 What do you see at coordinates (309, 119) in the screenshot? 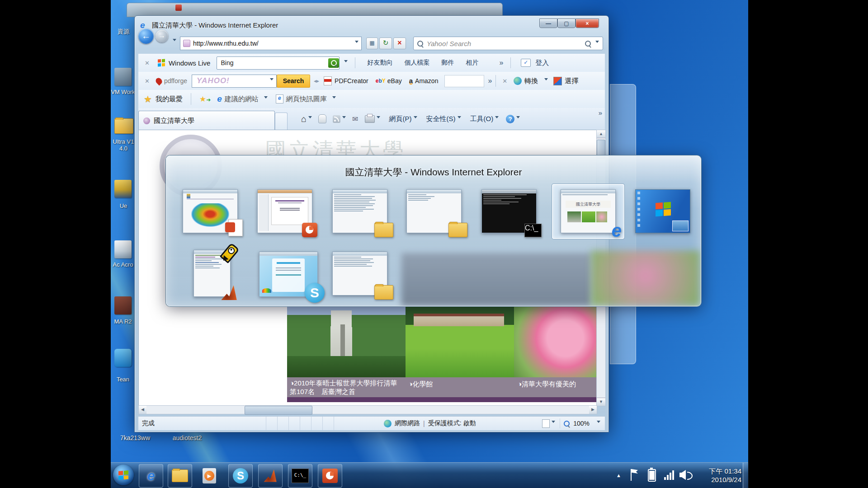
I see `home-dropdown` at bounding box center [309, 119].